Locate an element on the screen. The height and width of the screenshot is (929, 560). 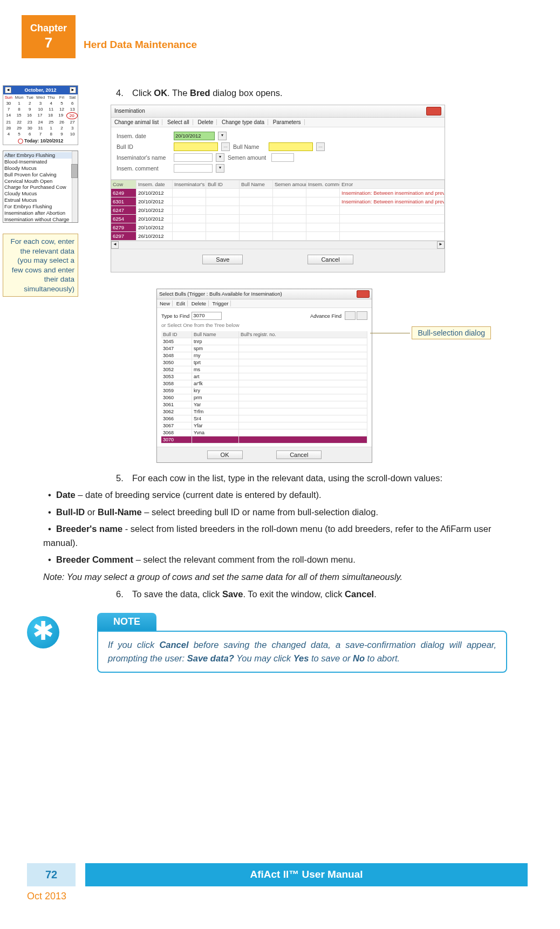
callout-line is located at coordinates (390, 333).